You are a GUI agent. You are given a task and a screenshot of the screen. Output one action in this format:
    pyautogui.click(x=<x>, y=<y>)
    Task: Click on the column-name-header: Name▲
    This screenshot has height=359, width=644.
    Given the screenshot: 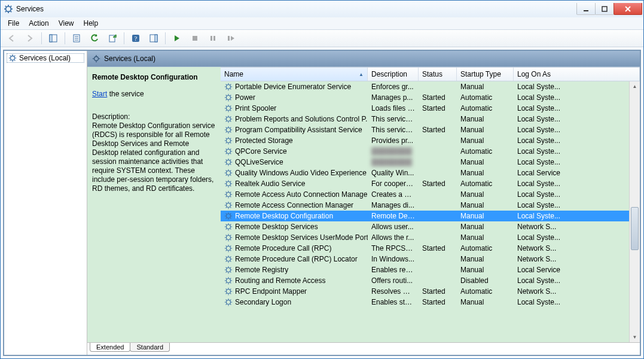 What is the action you would take?
    pyautogui.click(x=294, y=74)
    